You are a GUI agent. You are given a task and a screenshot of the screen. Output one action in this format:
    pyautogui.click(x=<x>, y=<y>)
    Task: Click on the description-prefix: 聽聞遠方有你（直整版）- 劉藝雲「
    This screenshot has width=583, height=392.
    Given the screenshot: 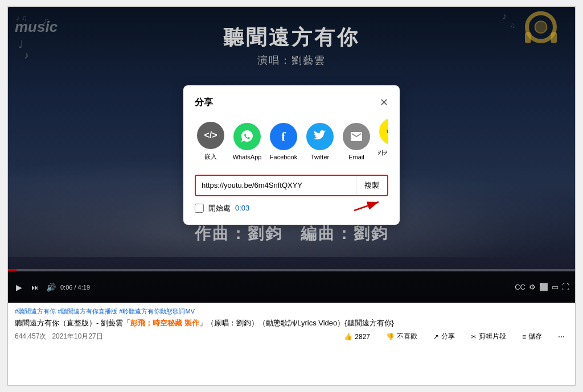 What is the action you would take?
    pyautogui.click(x=73, y=323)
    